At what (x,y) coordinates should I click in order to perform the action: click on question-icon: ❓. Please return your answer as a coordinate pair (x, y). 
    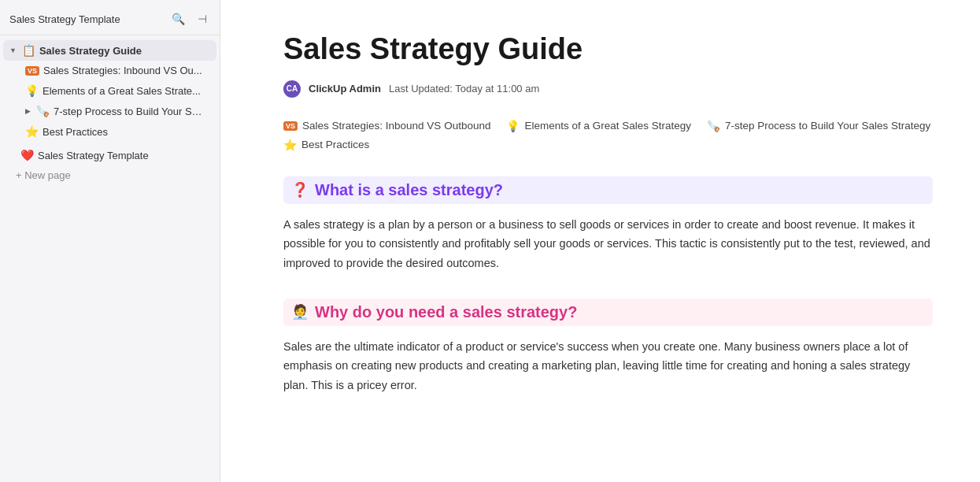
    Looking at the image, I should click on (300, 190).